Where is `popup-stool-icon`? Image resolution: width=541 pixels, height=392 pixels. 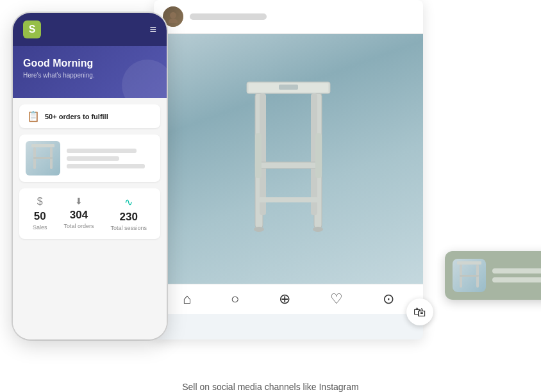 popup-stool-icon is located at coordinates (469, 275).